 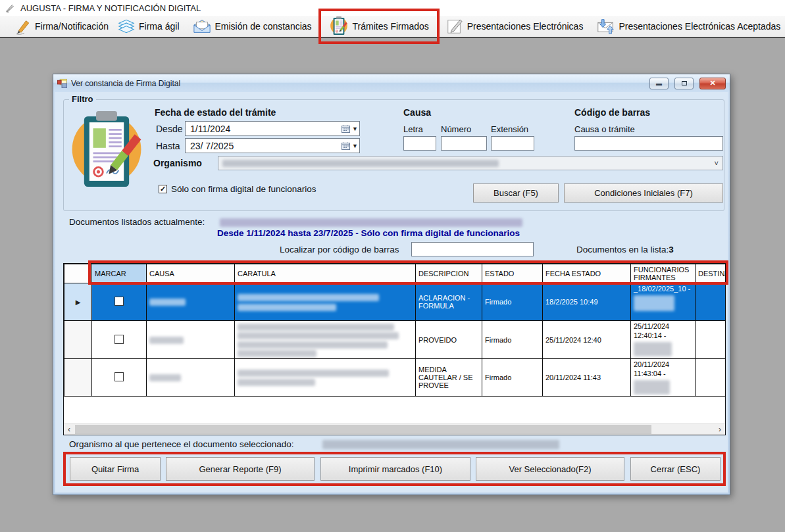 I want to click on redacted-organismo-text, so click(x=361, y=163).